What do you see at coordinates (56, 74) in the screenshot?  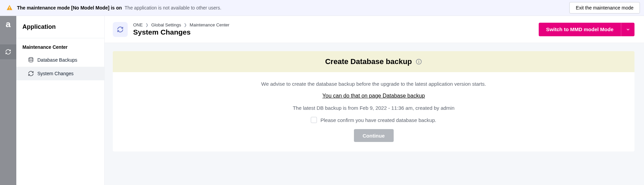 I see `sidebar-item-label: System Changes` at bounding box center [56, 74].